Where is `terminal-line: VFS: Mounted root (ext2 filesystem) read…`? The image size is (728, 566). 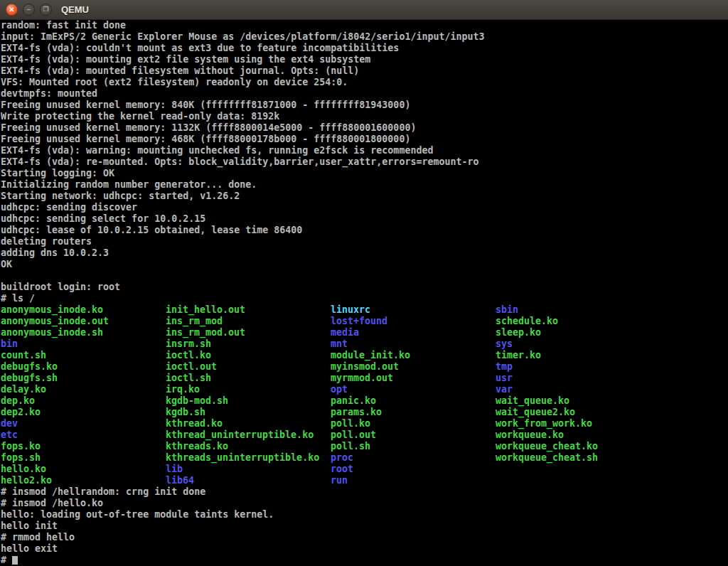
terminal-line: VFS: Mounted root (ext2 filesystem) read… is located at coordinates (364, 82).